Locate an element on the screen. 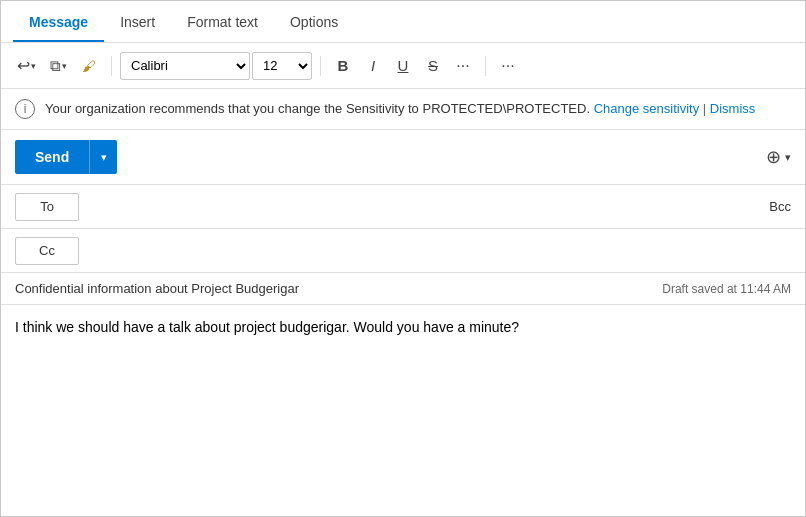  dismiss-link: Dismiss is located at coordinates (733, 108).